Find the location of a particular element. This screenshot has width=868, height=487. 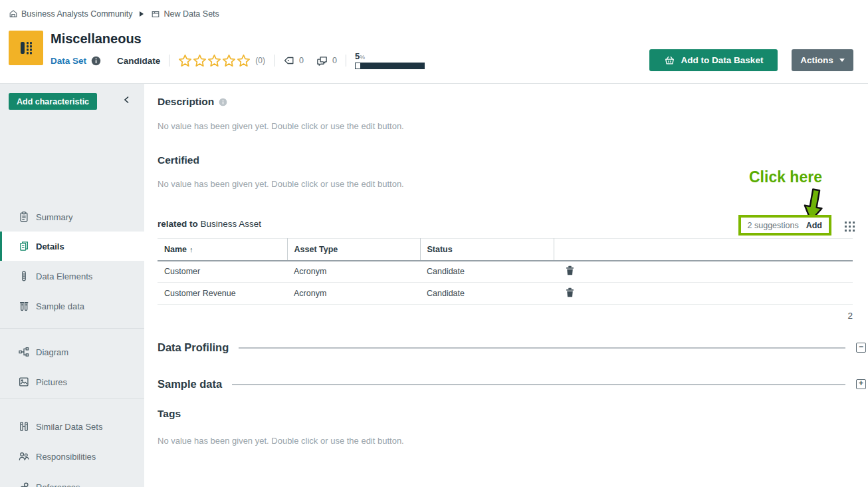

sidebar-item-pictures: Pictures is located at coordinates (72, 382).